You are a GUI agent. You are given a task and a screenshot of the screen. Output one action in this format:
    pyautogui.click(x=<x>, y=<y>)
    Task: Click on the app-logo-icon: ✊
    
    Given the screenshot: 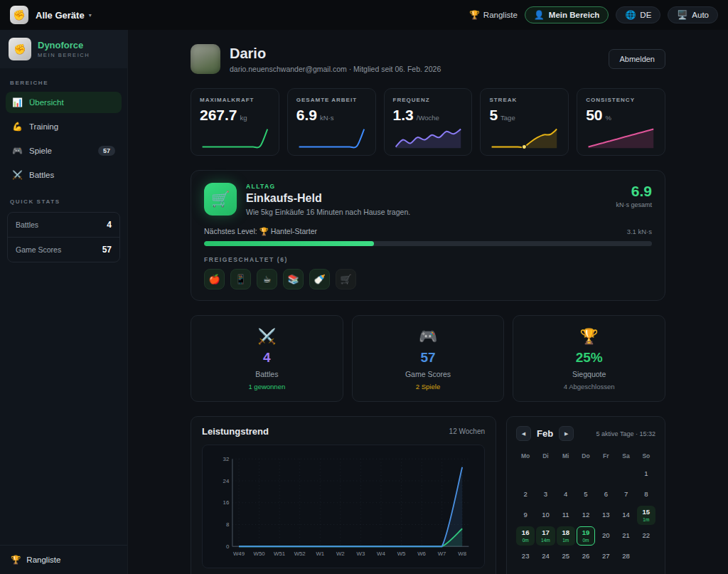 What is the action you would take?
    pyautogui.click(x=19, y=15)
    